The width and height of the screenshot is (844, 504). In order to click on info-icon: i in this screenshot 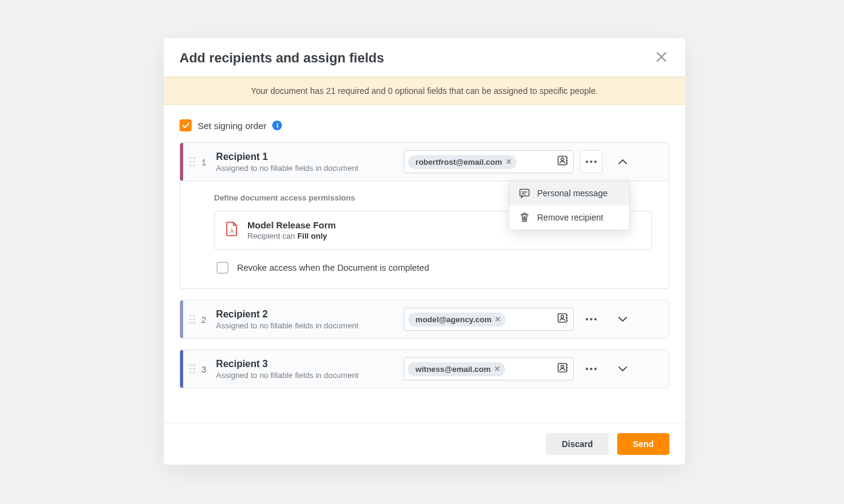, I will do `click(277, 125)`.